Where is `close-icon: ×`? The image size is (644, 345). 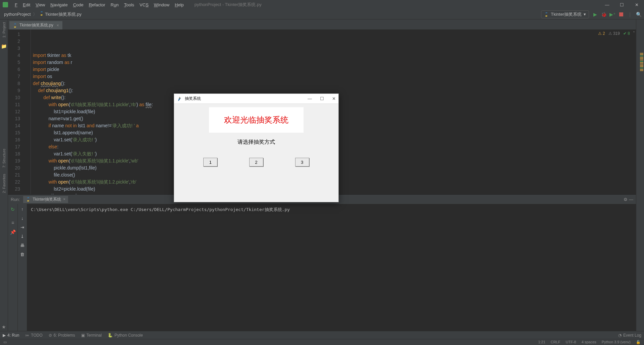 close-icon: × is located at coordinates (64, 199).